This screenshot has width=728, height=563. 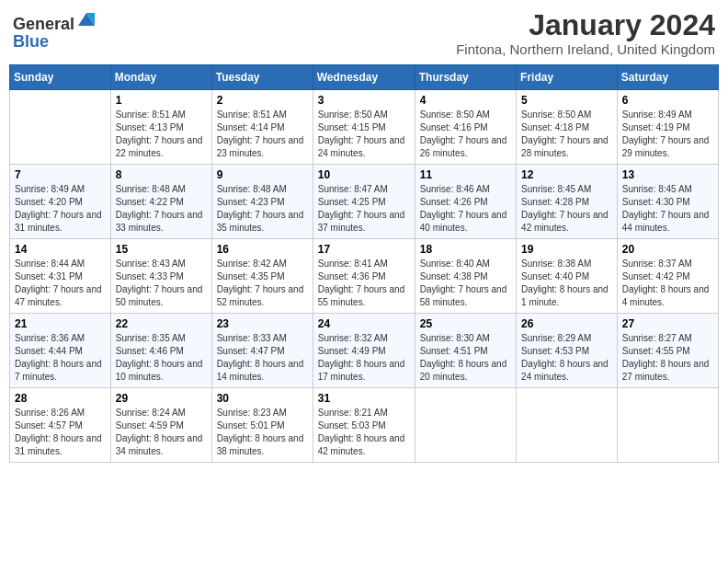 I want to click on day-number: 11, so click(x=465, y=175).